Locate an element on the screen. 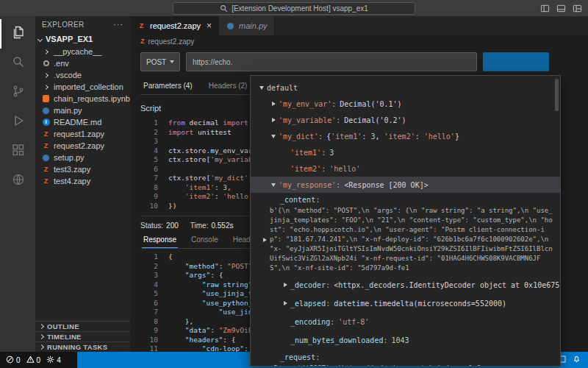 This screenshot has height=368, width=588. file-item-main.py: main.py is located at coordinates (82, 110).